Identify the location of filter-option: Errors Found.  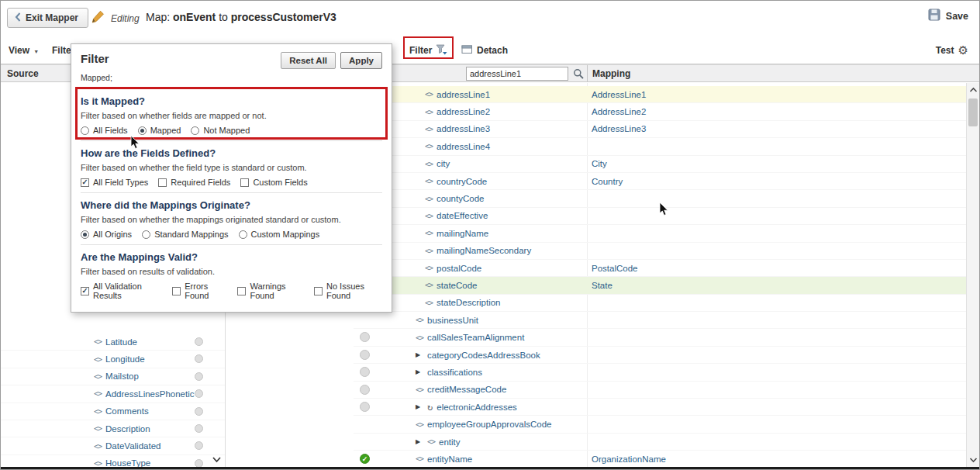
(200, 291).